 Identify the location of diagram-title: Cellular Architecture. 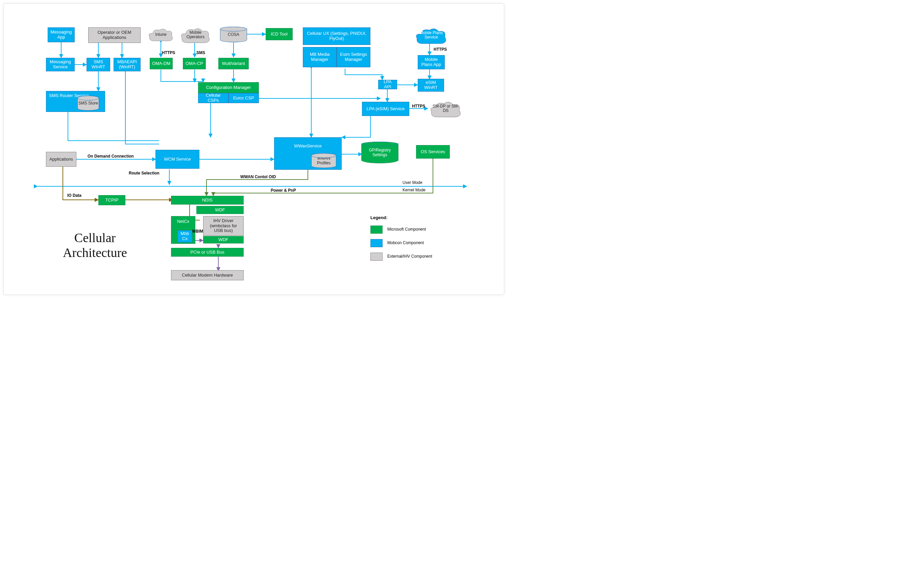
(95, 245).